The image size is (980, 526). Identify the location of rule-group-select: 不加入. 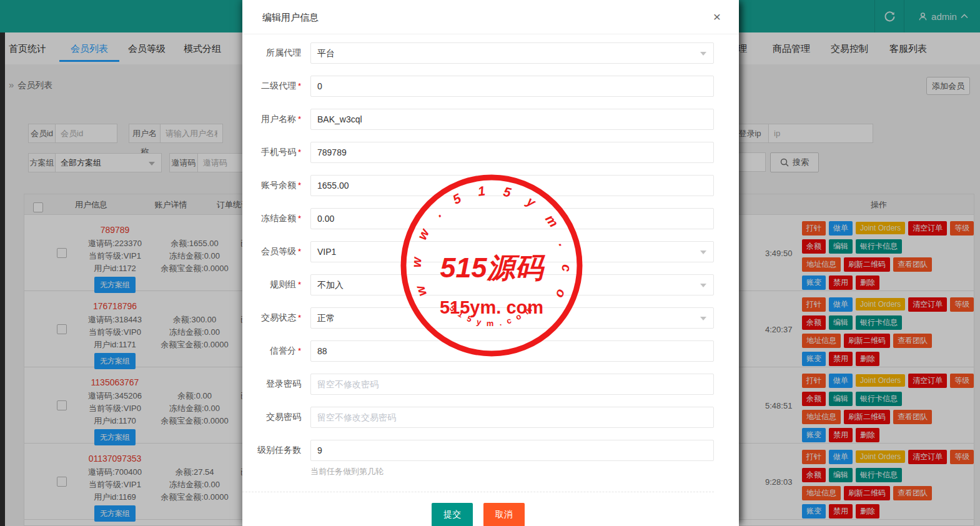
(512, 285).